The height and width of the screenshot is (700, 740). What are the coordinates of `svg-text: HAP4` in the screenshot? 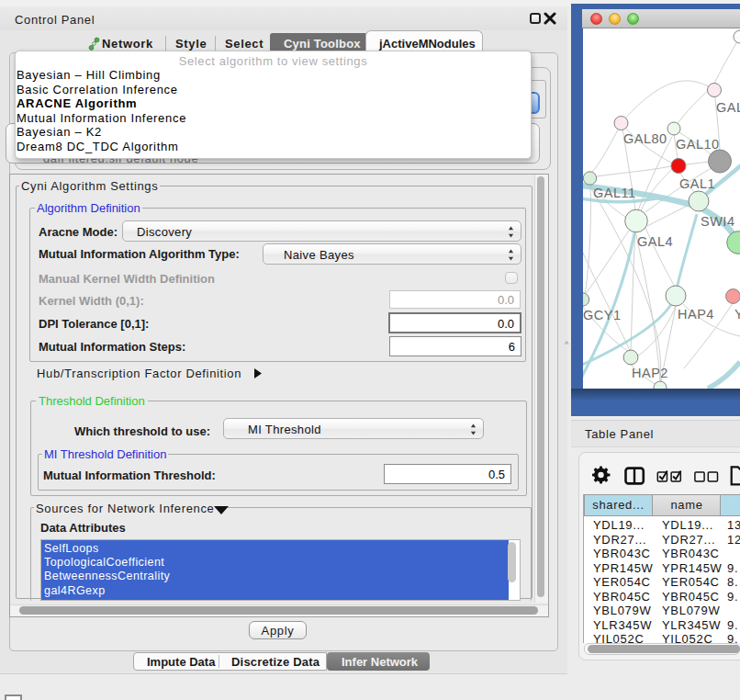 It's located at (696, 314).